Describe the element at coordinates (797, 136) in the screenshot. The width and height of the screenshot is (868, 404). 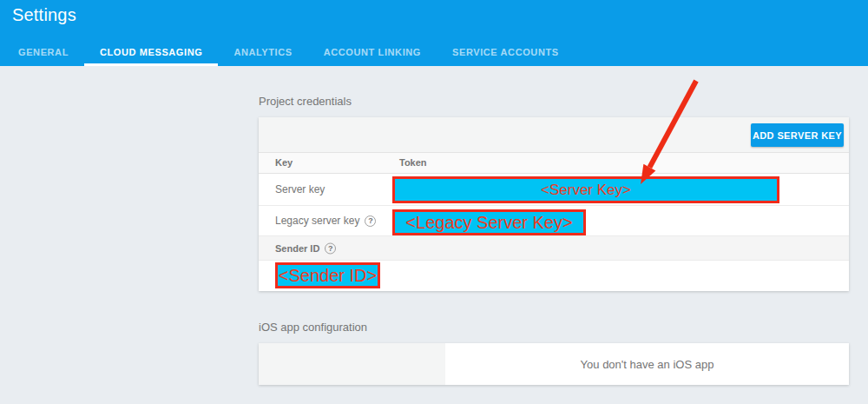
I see `add-server-key-button: ADD SERVER KEY` at that location.